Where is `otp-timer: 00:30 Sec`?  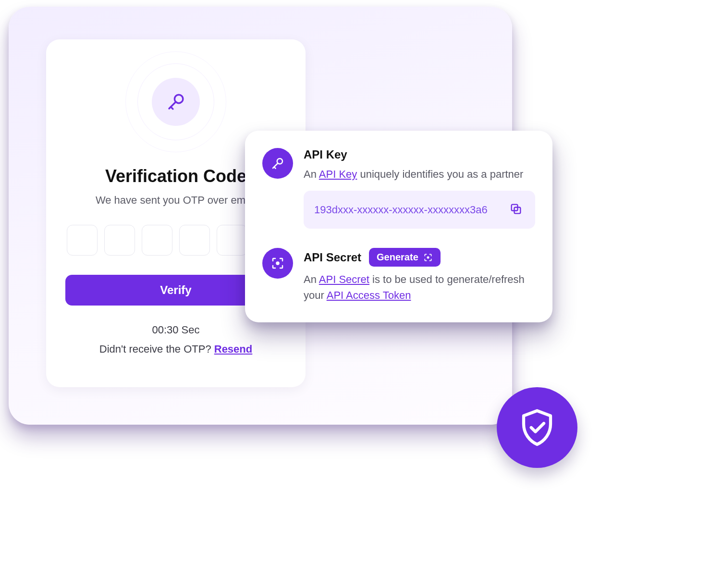 otp-timer: 00:30 Sec is located at coordinates (176, 330).